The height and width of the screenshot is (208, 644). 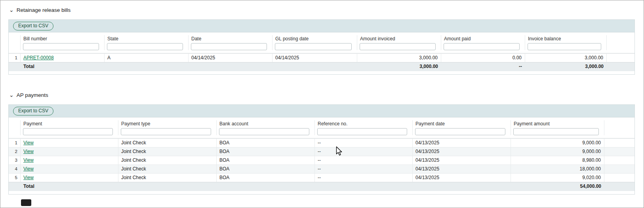 What do you see at coordinates (364, 124) in the screenshot?
I see `column-header-reference-no: Reference no.` at bounding box center [364, 124].